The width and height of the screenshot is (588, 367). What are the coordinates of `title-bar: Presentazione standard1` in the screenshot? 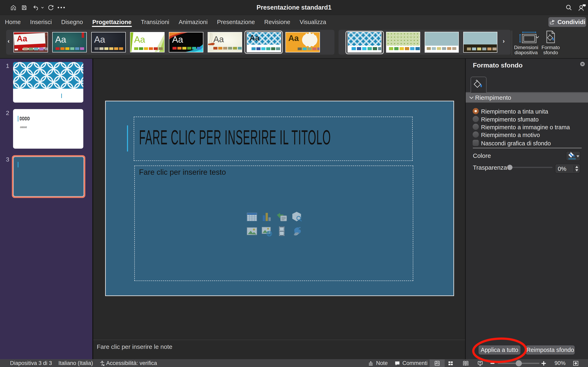 It's located at (294, 8).